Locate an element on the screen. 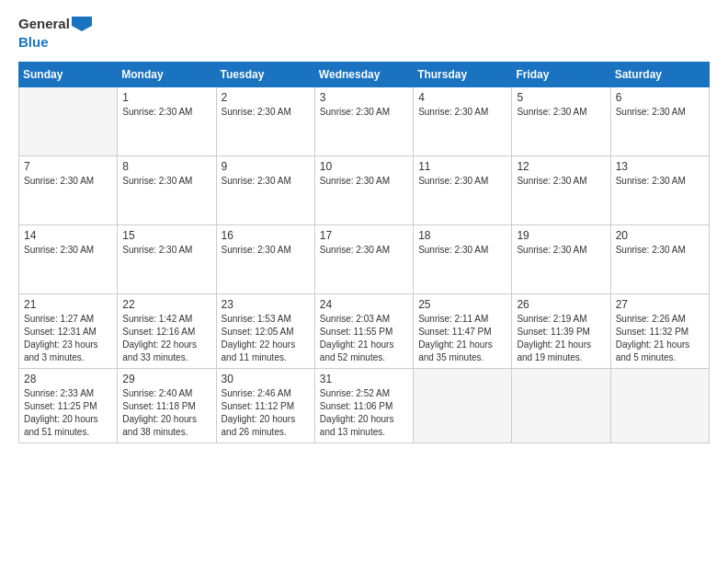 The height and width of the screenshot is (563, 728). day-number: 24 is located at coordinates (364, 304).